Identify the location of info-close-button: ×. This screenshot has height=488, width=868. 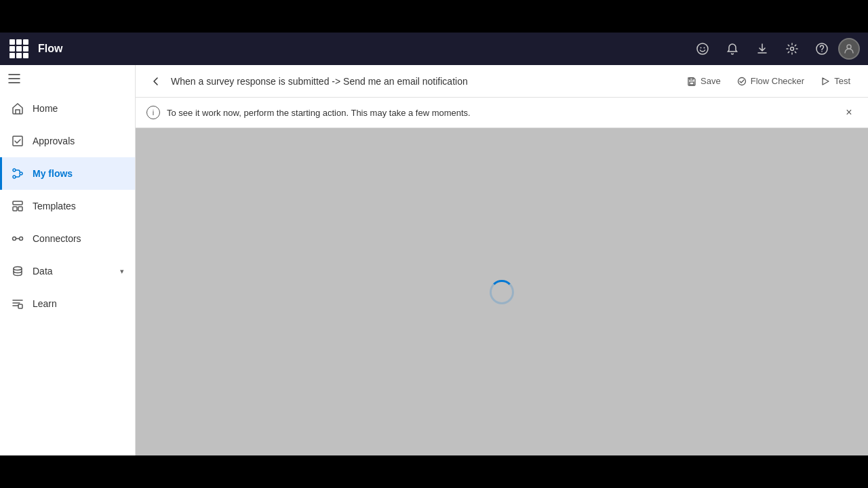
(849, 113).